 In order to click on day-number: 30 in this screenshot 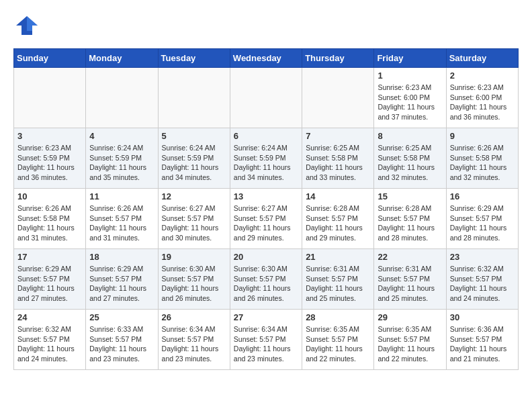, I will do `click(482, 317)`.